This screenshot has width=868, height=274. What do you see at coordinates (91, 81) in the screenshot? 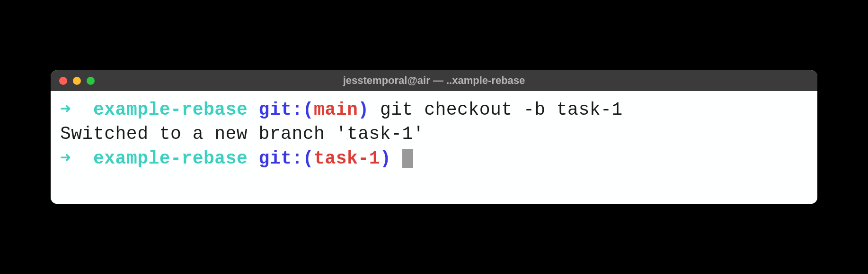
I see `maximize-icon` at bounding box center [91, 81].